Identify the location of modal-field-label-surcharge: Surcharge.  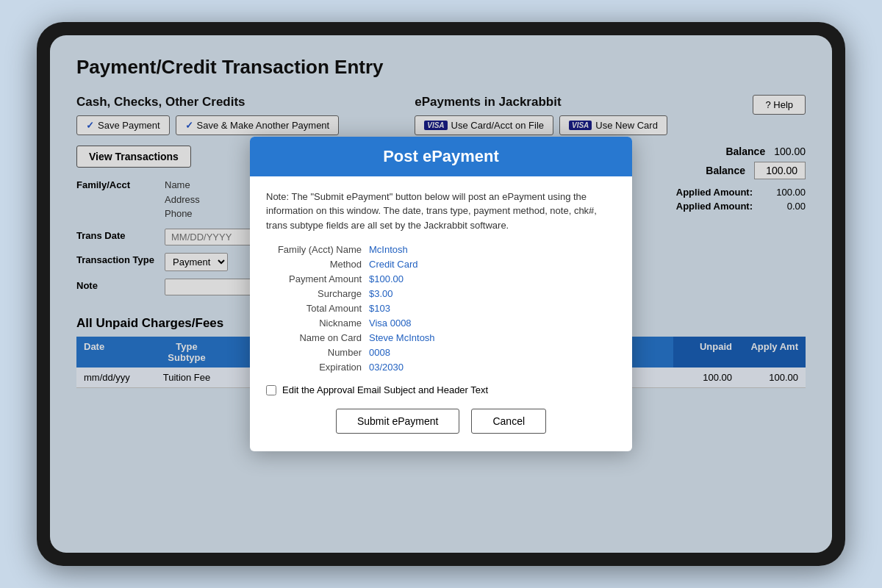
(318, 294).